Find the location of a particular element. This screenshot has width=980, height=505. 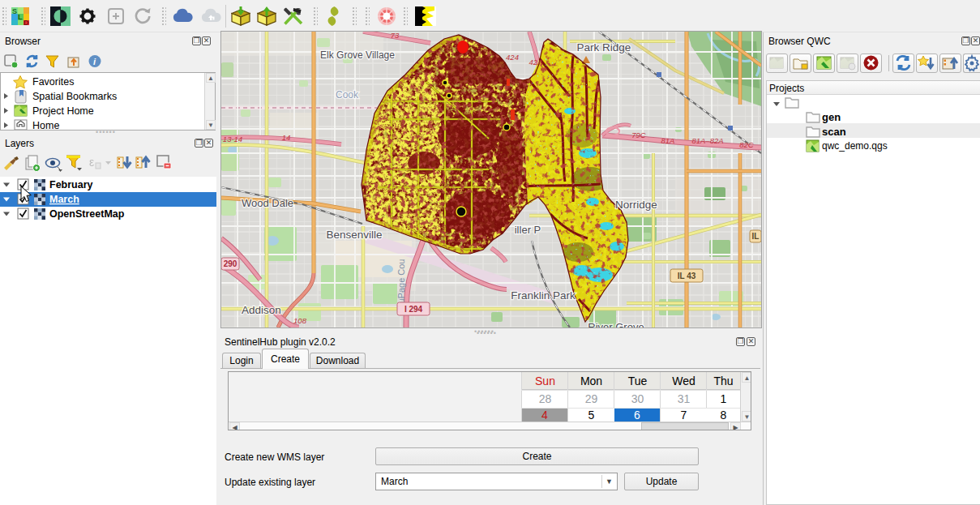

svg-text: S is located at coordinates (15, 11).